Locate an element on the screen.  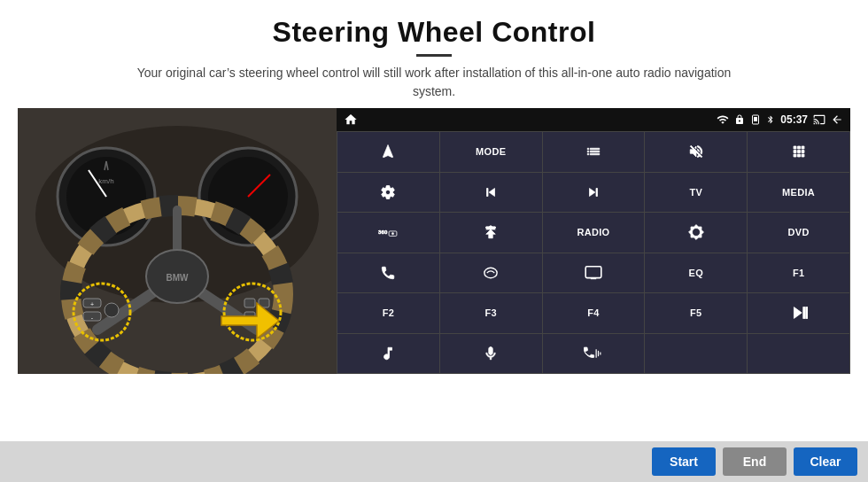
cast-icon is located at coordinates (819, 120).